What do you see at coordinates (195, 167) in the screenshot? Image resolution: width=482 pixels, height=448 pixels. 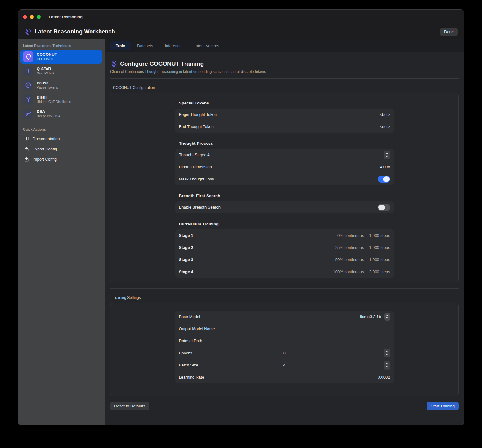 I see `field-label: Hidden Dimension` at bounding box center [195, 167].